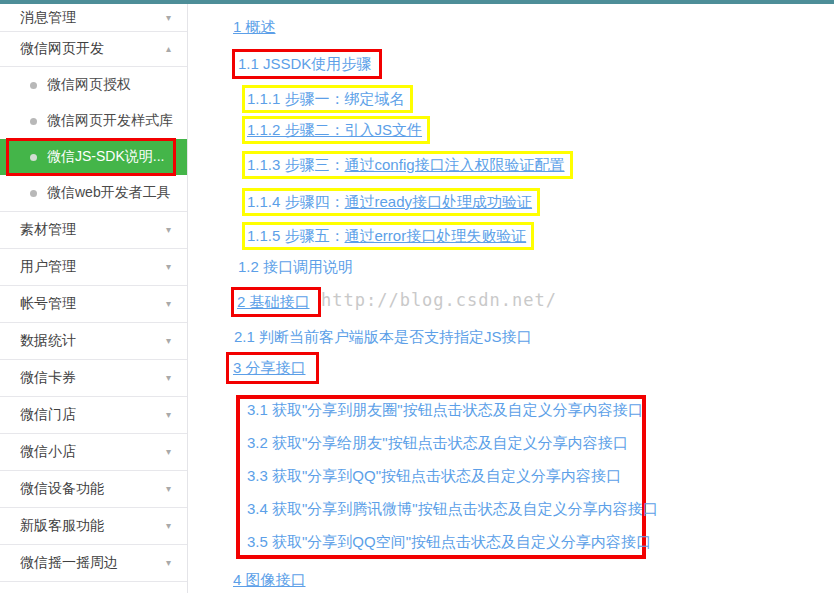 Image resolution: width=834 pixels, height=593 pixels. Describe the element at coordinates (307, 64) in the screenshot. I see `annotation-red-box: 1.1 JSSDK使用步骤` at that location.